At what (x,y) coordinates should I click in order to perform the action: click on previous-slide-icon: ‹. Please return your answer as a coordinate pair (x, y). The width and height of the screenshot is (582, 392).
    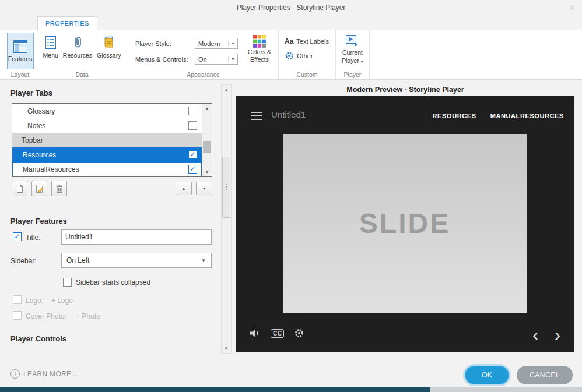
    Looking at the image, I should click on (535, 335).